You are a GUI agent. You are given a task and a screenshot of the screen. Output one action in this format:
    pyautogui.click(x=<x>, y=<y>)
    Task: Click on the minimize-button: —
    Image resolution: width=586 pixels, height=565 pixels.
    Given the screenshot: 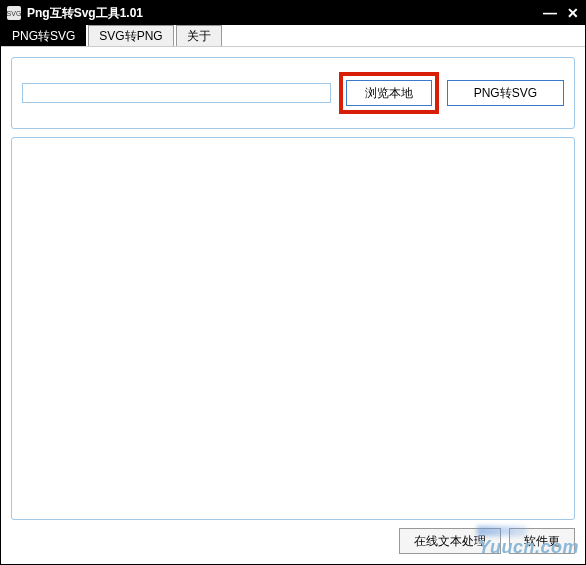 What is the action you would take?
    pyautogui.click(x=550, y=13)
    